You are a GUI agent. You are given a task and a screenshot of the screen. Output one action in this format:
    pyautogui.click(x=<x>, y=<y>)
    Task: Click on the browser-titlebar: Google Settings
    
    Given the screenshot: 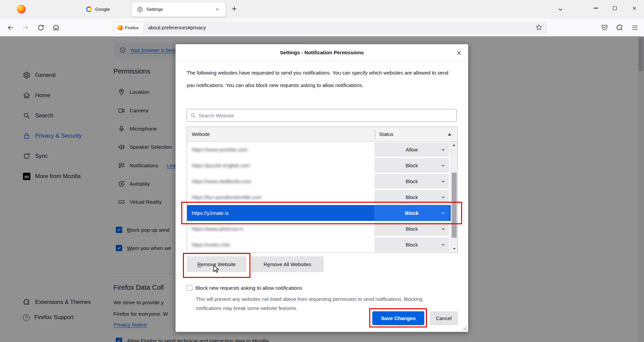 What is the action you would take?
    pyautogui.click(x=322, y=9)
    